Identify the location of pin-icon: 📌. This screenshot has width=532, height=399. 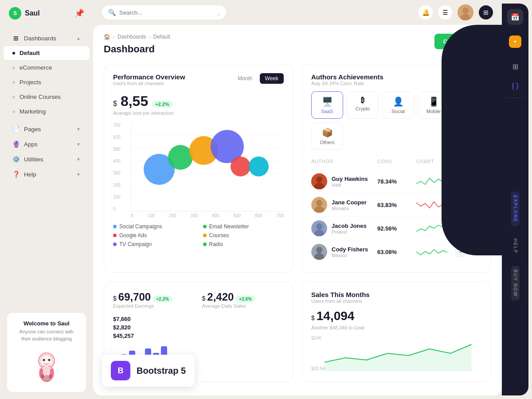
(79, 13).